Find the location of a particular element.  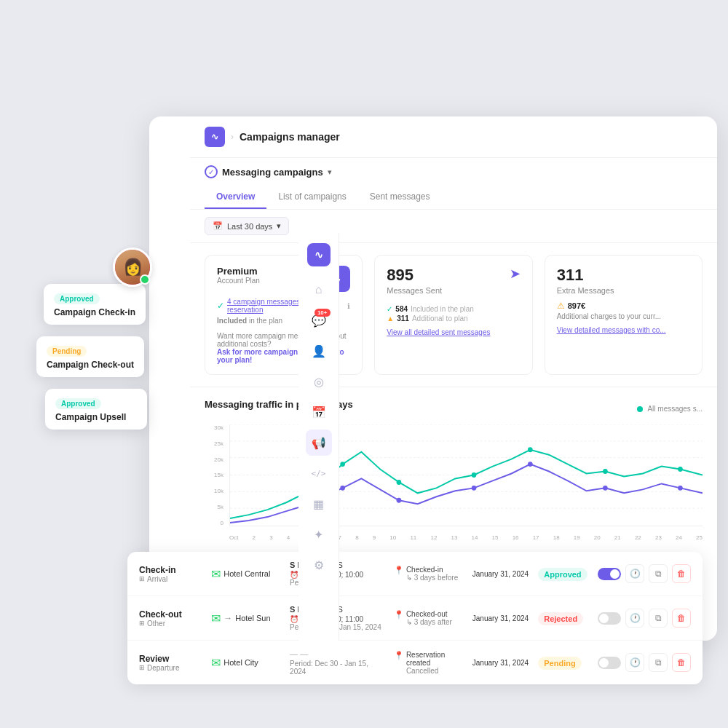

campaign-selector-icon: ✓ is located at coordinates (211, 172).